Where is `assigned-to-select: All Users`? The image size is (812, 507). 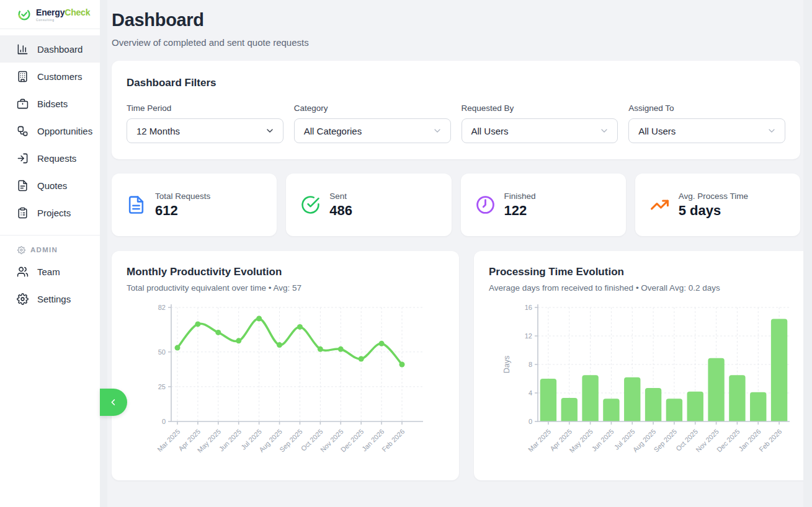 assigned-to-select: All Users is located at coordinates (707, 131).